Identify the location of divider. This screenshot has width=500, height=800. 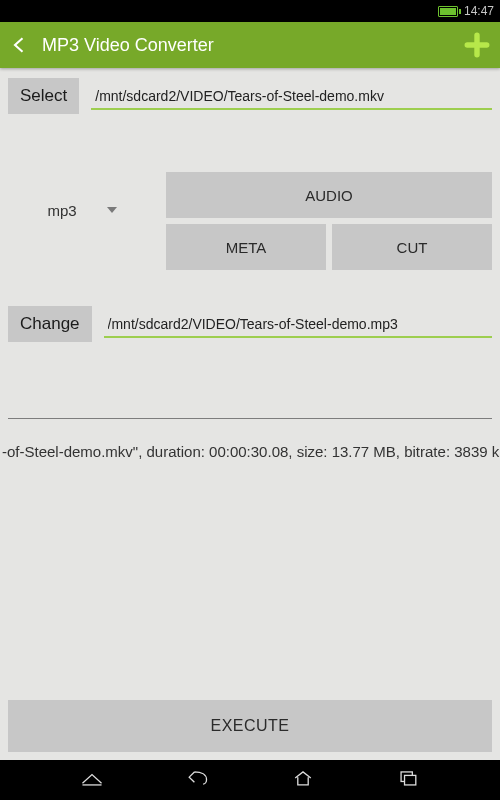
(250, 418).